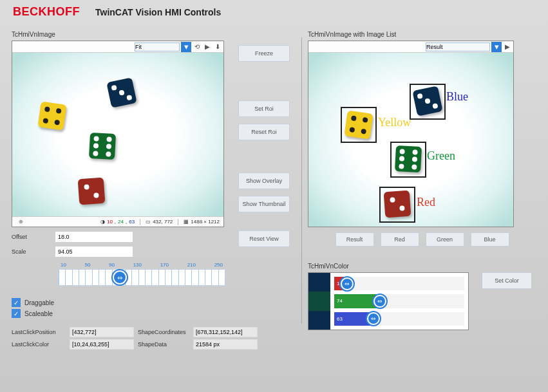 The height and width of the screenshot is (392, 548). I want to click on lastclickpos-label: LastClickPosition, so click(39, 332).